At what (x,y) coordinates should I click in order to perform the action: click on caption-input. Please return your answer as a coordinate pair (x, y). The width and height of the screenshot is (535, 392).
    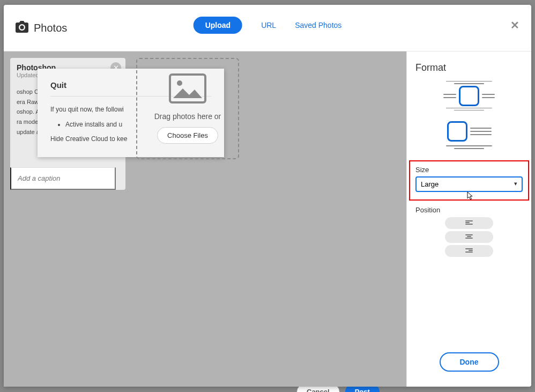
    Looking at the image, I should click on (63, 179).